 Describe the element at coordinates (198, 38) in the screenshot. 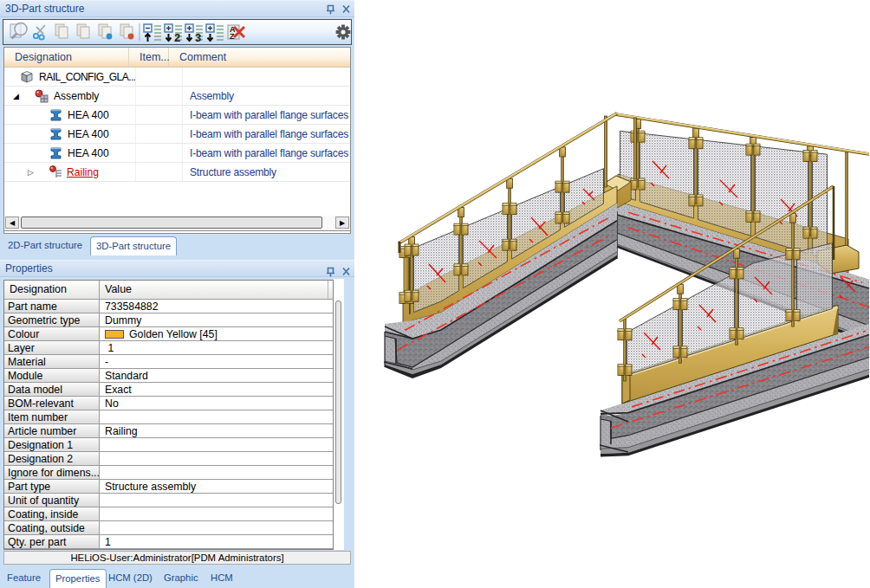

I see `svg-text: 3` at that location.